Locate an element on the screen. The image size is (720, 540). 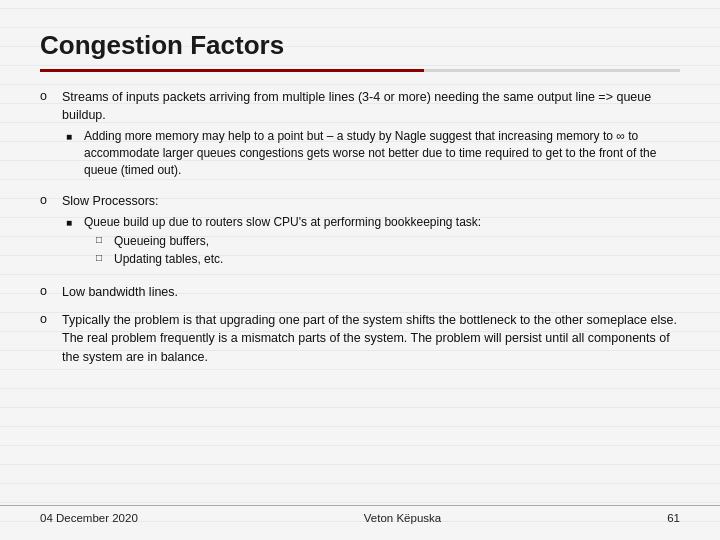
footer-date: 04 December 2020 is located at coordinates (89, 518).